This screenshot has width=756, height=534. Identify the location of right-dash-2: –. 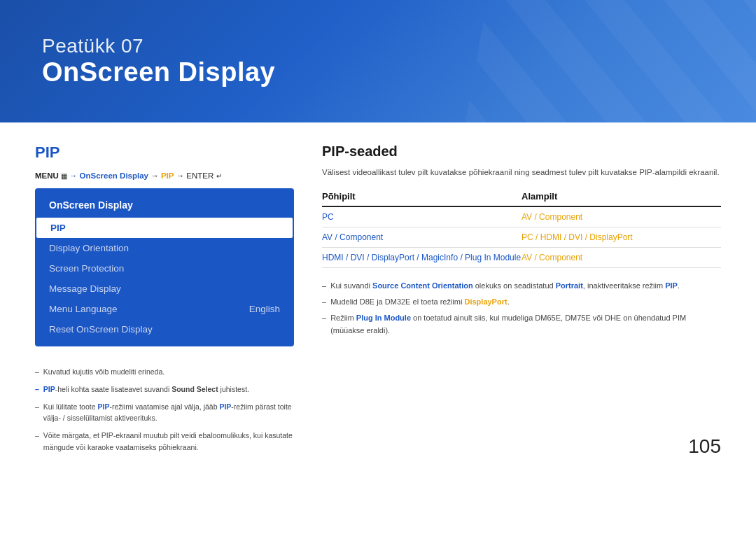
(324, 302).